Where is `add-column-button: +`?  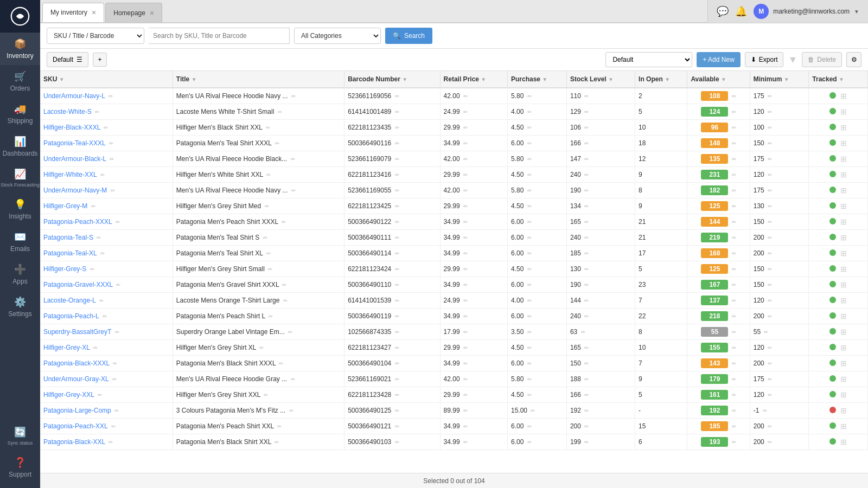 add-column-button: + is located at coordinates (100, 60).